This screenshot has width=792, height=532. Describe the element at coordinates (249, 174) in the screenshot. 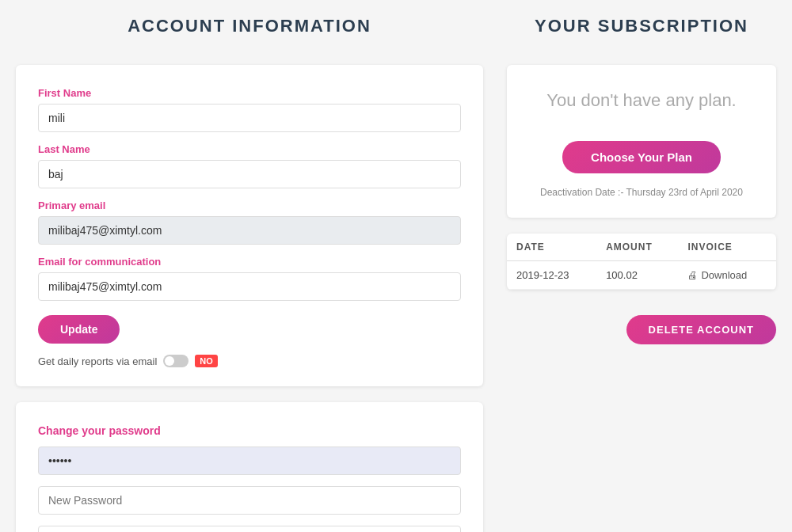

I see `last-name-input` at that location.